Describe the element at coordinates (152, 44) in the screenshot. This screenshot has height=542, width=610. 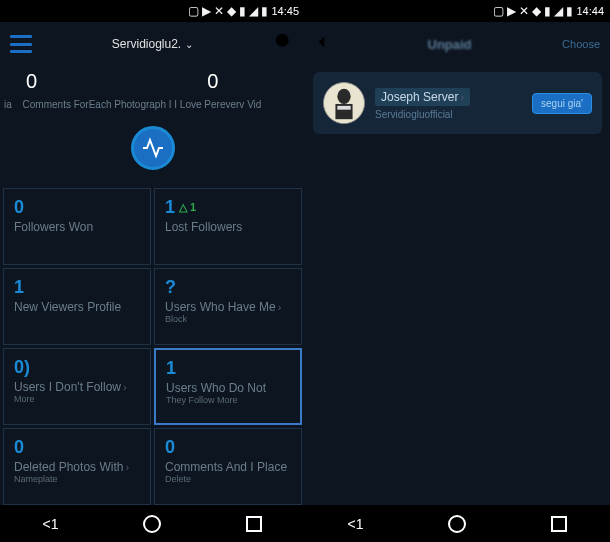
I see `app-bar-left: Servidioglu2. ⌄` at that location.